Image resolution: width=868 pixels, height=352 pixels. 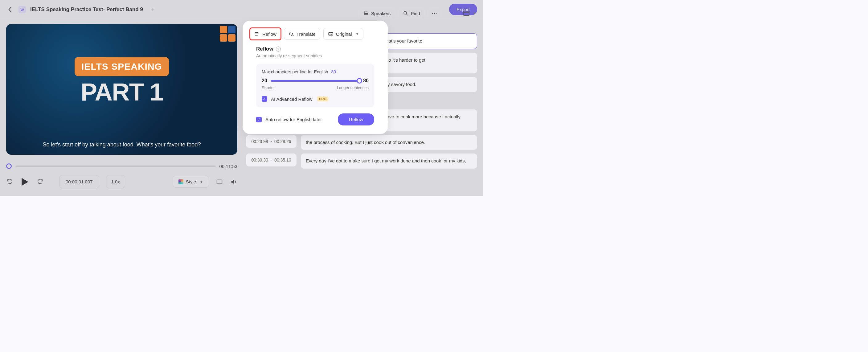 What do you see at coordinates (219, 182) in the screenshot?
I see `fullscreen-button` at bounding box center [219, 182].